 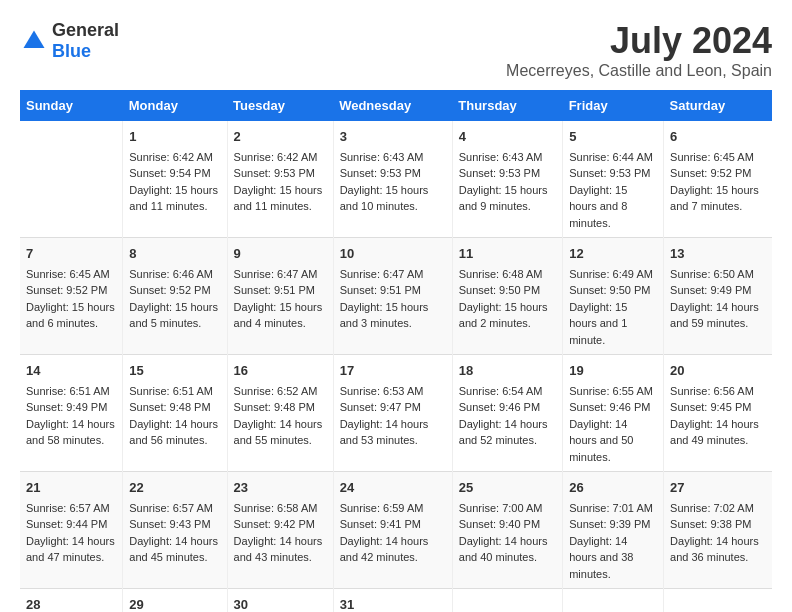 What do you see at coordinates (712, 391) in the screenshot?
I see `cell-sunrise: Sunrise: 6:56 AM` at bounding box center [712, 391].